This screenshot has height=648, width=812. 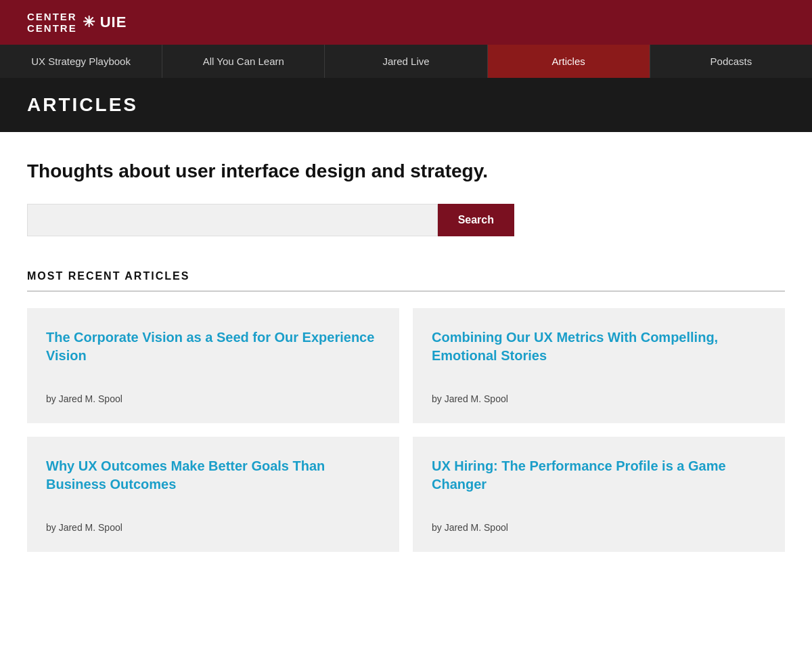 What do you see at coordinates (406, 61) in the screenshot?
I see `nav-item-jared-live: Jared Live` at bounding box center [406, 61].